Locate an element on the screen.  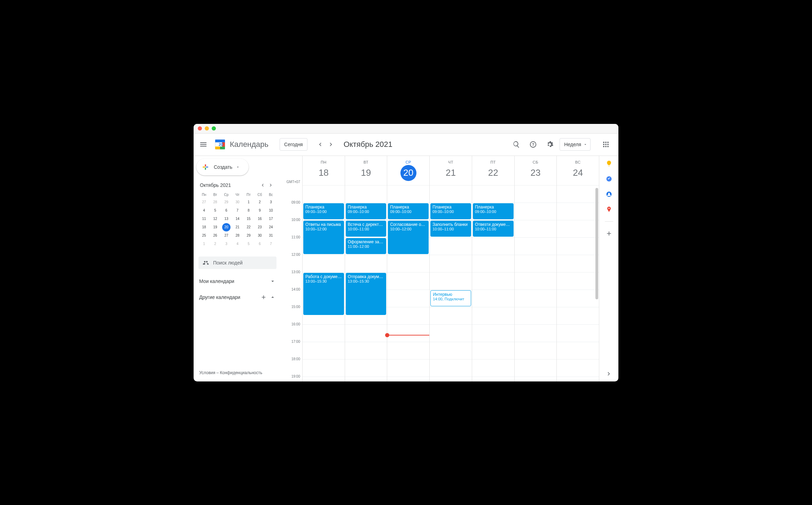
day-header: СБ23 is located at coordinates (536, 171).